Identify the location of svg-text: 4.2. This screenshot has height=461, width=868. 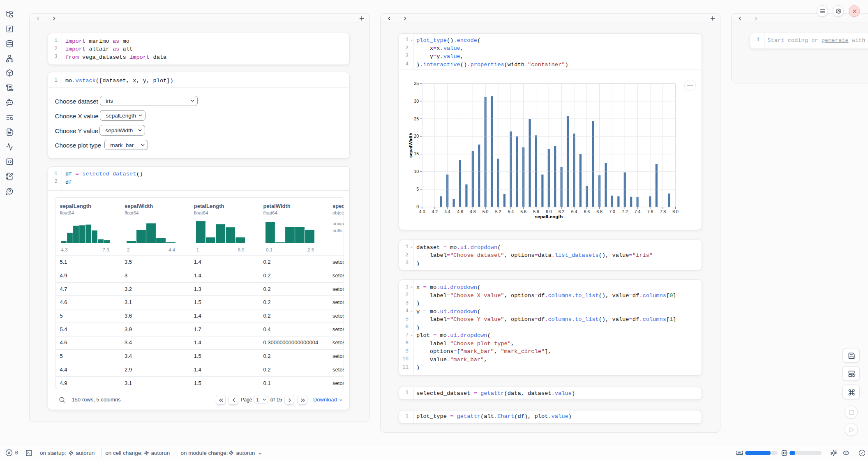
(435, 212).